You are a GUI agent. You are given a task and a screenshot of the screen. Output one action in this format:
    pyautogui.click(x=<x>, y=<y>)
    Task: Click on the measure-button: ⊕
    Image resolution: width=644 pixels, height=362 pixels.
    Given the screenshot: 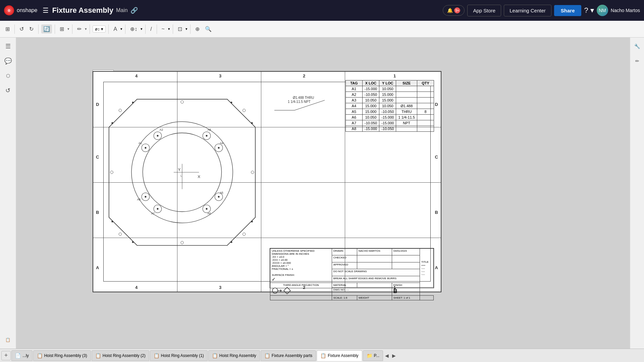 What is the action you would take?
    pyautogui.click(x=197, y=29)
    